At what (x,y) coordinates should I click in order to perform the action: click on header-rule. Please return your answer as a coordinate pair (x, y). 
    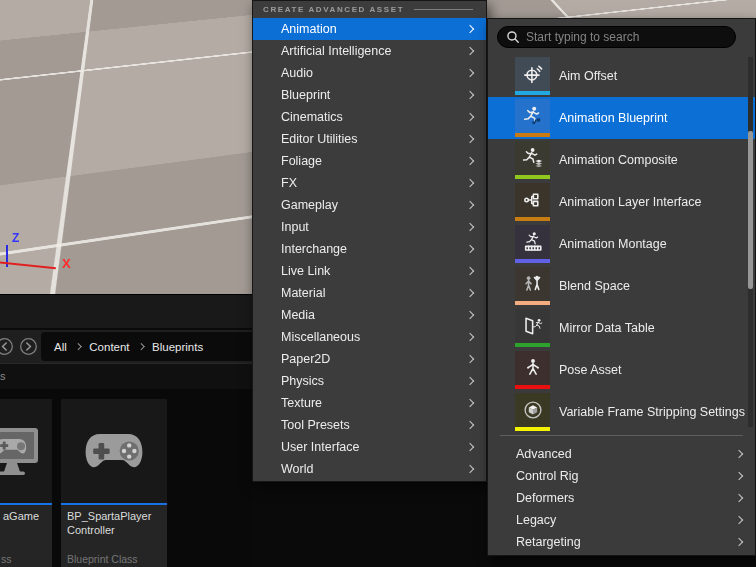
    Looking at the image, I should click on (444, 10).